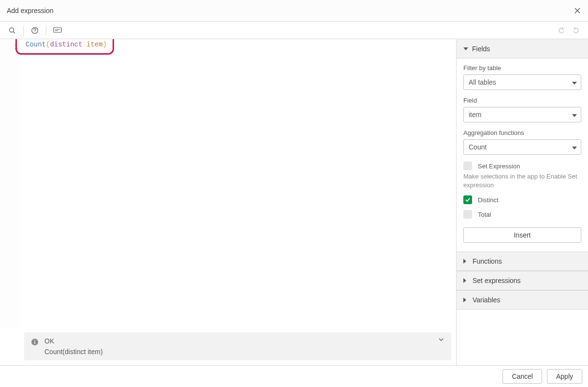  What do you see at coordinates (522, 82) in the screenshot?
I see `filter-by-table-select: All tables` at bounding box center [522, 82].